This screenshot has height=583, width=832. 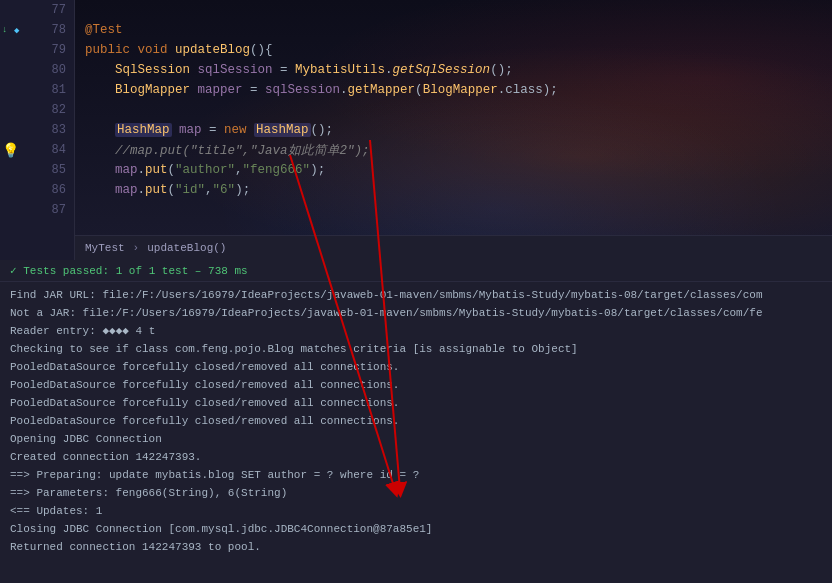 I want to click on code-line-83: //map.put("title","Java如此简单2");, so click(x=454, y=150).